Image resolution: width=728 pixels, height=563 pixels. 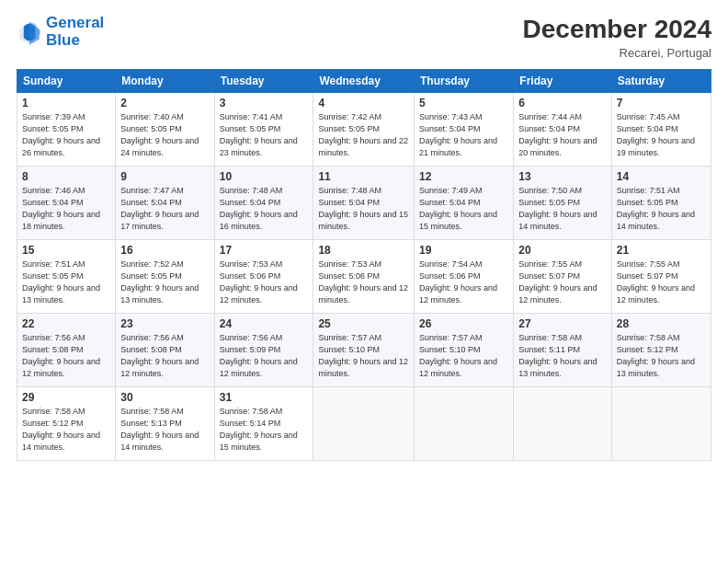 I want to click on table-row: 2Sunrise: 7:40 AMSunset: 5:05 PMDaylight…, so click(x=165, y=130).